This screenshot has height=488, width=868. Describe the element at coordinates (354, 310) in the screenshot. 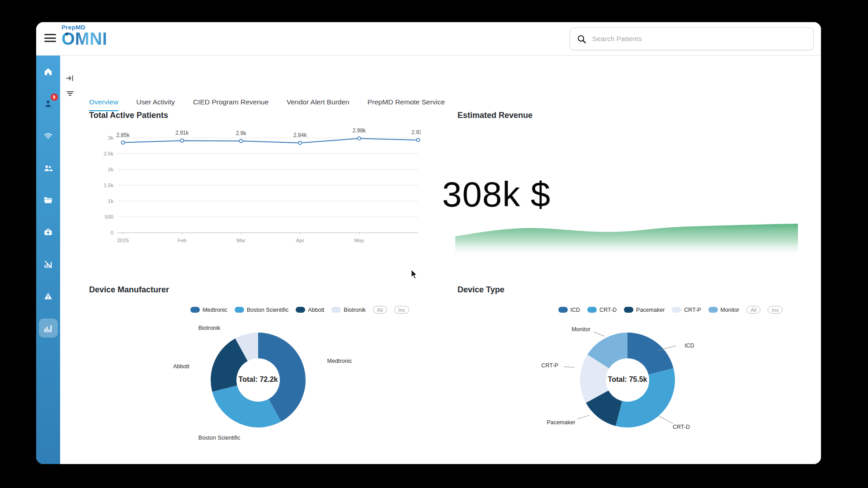

I see `legend-label: Biotronik` at that location.